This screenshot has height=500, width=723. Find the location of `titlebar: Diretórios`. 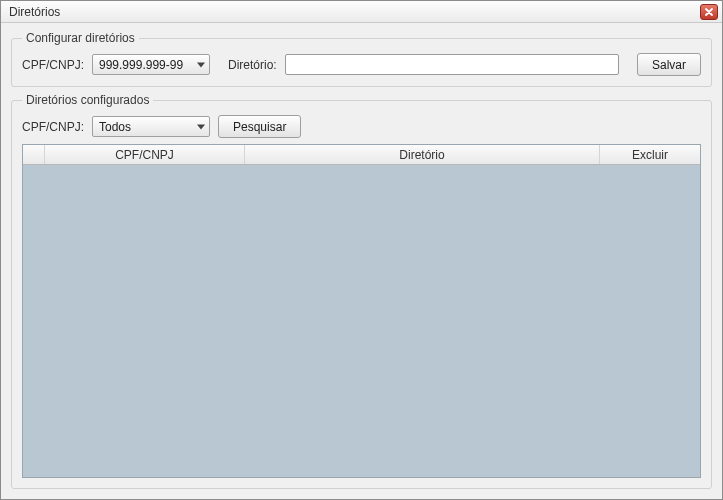

titlebar: Diretórios is located at coordinates (362, 12).